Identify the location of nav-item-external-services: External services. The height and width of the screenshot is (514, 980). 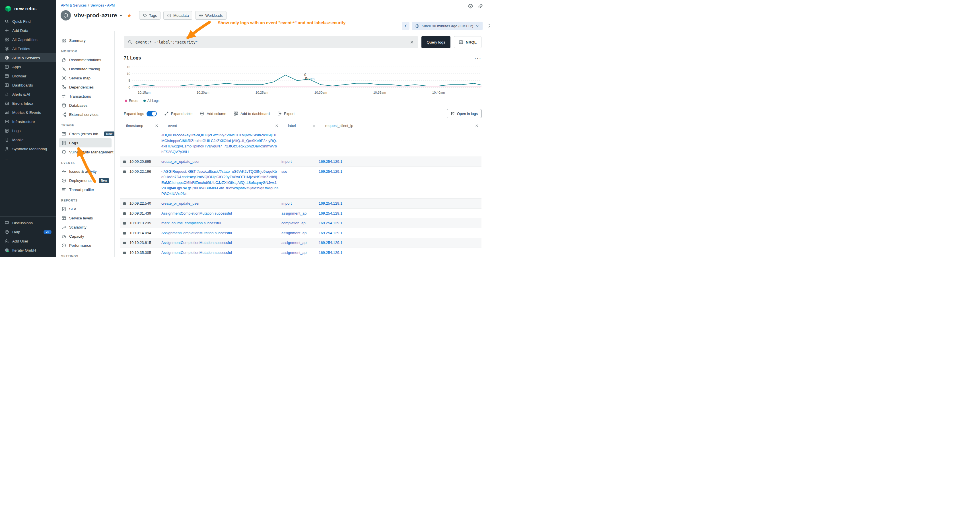
(85, 115).